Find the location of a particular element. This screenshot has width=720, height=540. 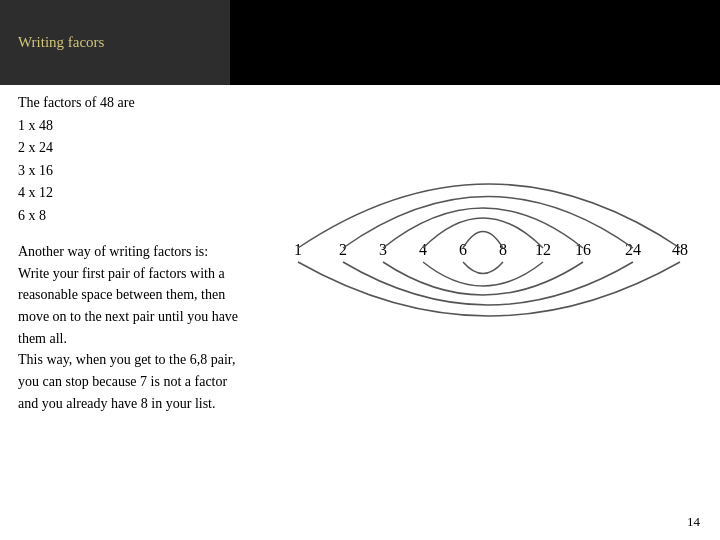

factor-pair-3: 3 x 16 is located at coordinates (163, 171).